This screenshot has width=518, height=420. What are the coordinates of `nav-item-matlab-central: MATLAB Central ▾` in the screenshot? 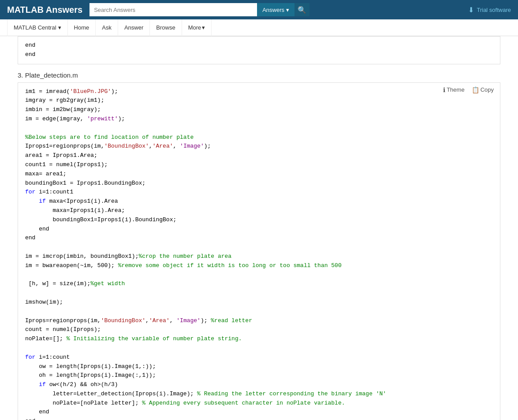 It's located at (37, 28).